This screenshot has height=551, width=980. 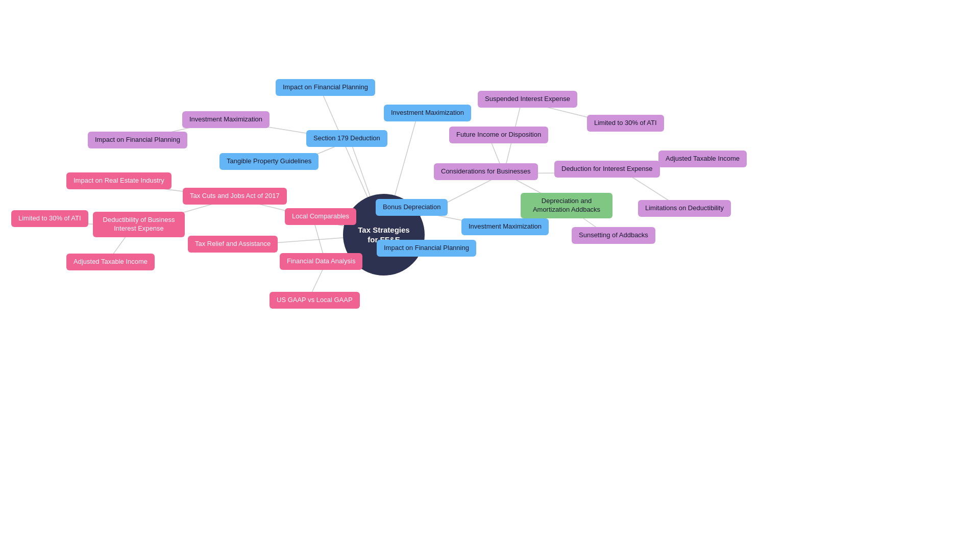 I want to click on node-n2: Section 179 Deduction, so click(x=347, y=139).